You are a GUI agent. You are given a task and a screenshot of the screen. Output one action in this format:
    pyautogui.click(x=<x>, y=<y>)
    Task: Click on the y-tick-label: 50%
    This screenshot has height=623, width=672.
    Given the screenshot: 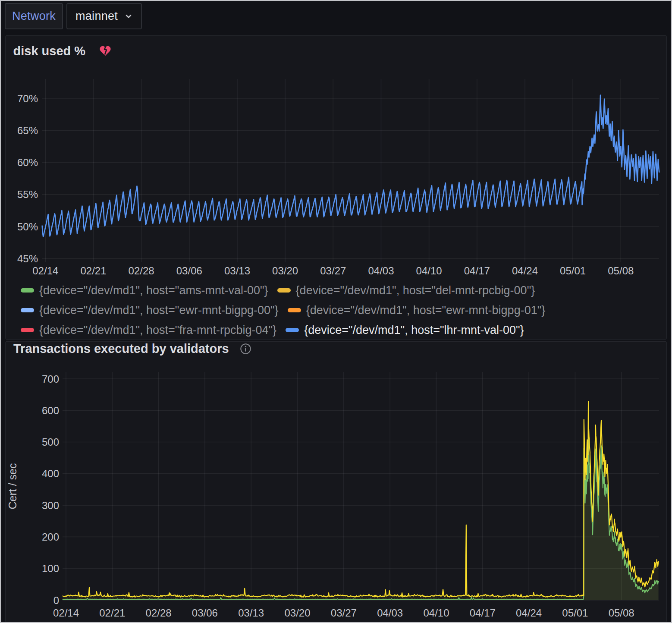 What is the action you would take?
    pyautogui.click(x=28, y=227)
    